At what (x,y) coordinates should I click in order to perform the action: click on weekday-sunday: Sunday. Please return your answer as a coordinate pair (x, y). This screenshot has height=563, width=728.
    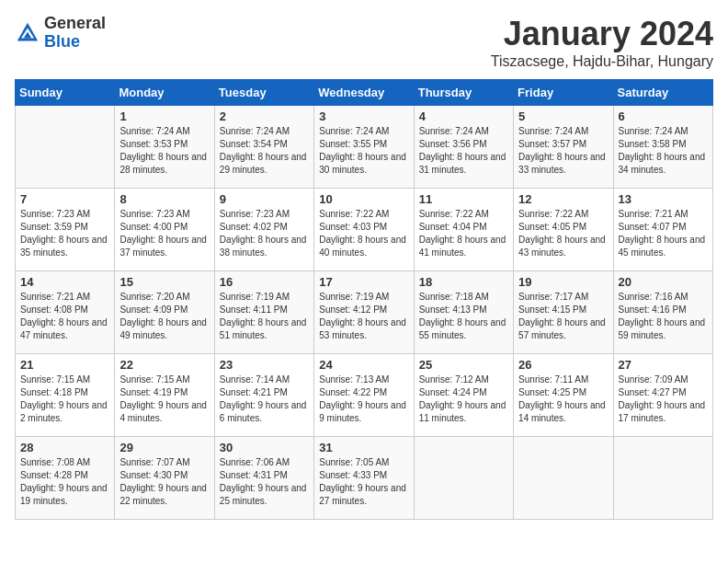
    Looking at the image, I should click on (65, 93).